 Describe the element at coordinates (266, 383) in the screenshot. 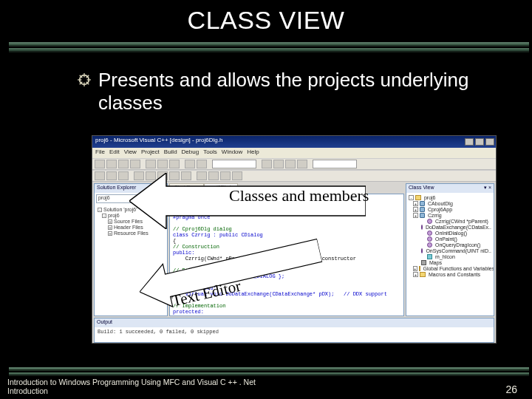

I see `slide-footer: Introduction to Windows Programming Usin…` at that location.